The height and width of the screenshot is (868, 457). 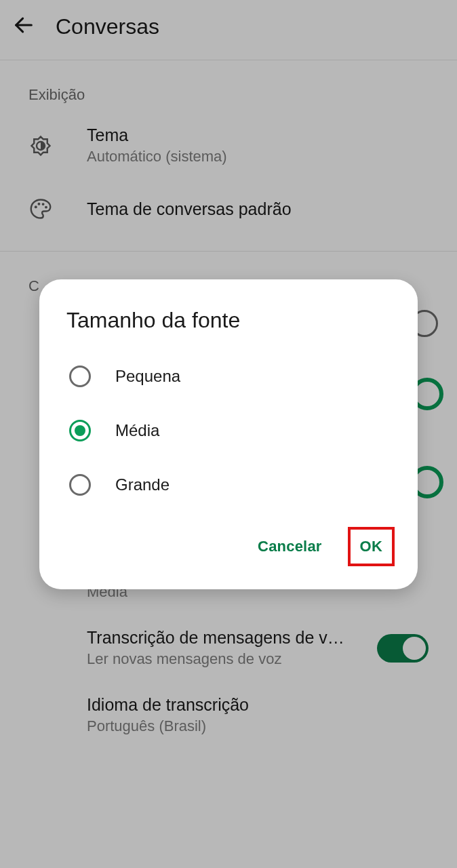 I want to click on dialog-title: Tamanho da fonte, so click(x=228, y=327).